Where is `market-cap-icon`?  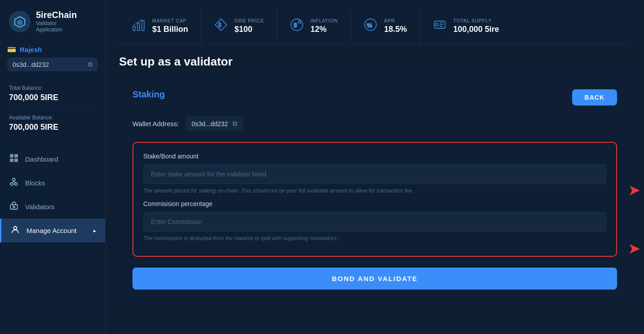
market-cap-icon is located at coordinates (139, 26).